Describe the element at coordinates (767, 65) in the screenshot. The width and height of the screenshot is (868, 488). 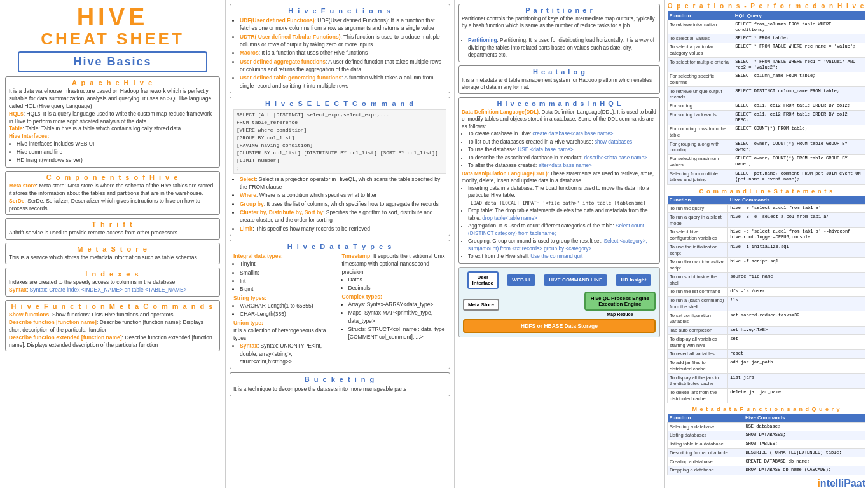
I see `table-row: To select for multiple criteriaSELECT * …` at that location.